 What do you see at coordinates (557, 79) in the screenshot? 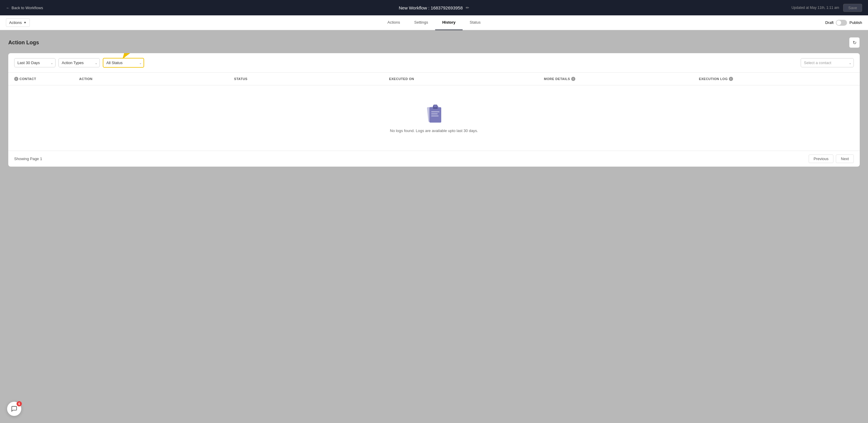
I see `th-more-details-label: MORE DETAILS` at bounding box center [557, 79].